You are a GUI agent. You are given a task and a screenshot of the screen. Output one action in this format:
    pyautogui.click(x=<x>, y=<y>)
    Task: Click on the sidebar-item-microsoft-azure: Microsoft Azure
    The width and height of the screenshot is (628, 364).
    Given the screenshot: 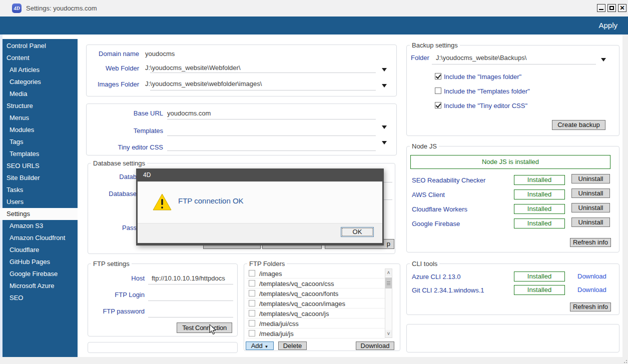 What is the action you would take?
    pyautogui.click(x=40, y=286)
    